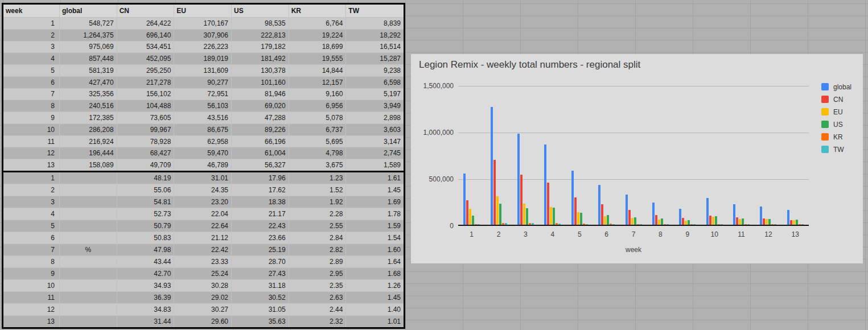  I want to click on percent-row-7-cell-0: 7, so click(32, 250).